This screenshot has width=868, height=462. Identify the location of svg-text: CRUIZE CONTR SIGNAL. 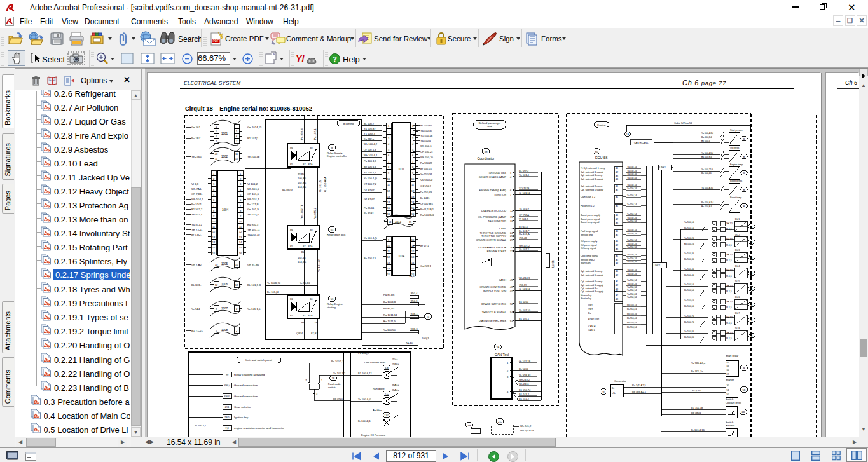
(491, 240).